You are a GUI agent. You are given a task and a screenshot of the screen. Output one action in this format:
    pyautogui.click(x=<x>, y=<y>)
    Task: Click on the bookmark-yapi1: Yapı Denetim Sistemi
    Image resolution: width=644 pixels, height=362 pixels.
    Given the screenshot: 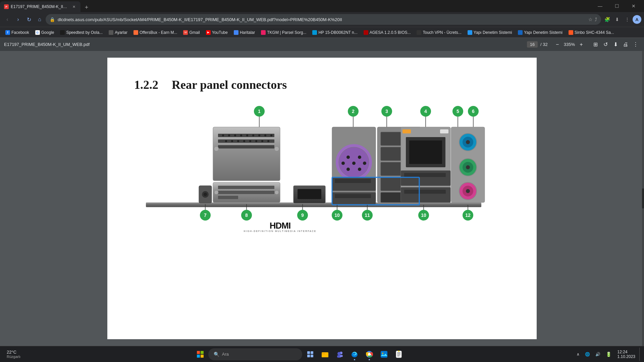 What is the action you would take?
    pyautogui.click(x=490, y=33)
    